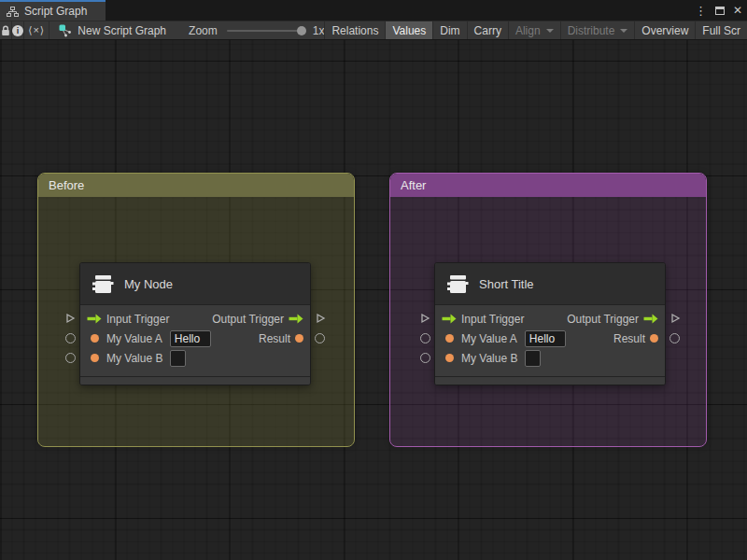 The height and width of the screenshot is (560, 747). Describe the element at coordinates (36, 30) in the screenshot. I see `code-icon: ⟨×⟩` at that location.